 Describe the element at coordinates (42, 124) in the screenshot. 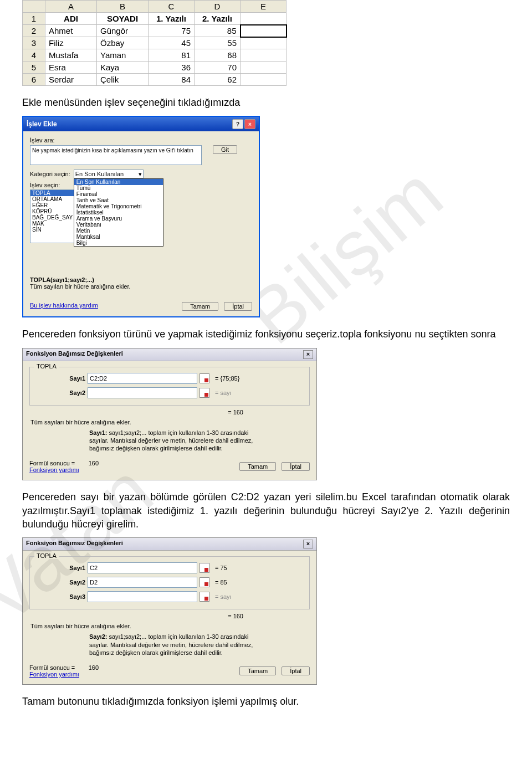

I see `dialog-title: İşlev Ekle` at that location.